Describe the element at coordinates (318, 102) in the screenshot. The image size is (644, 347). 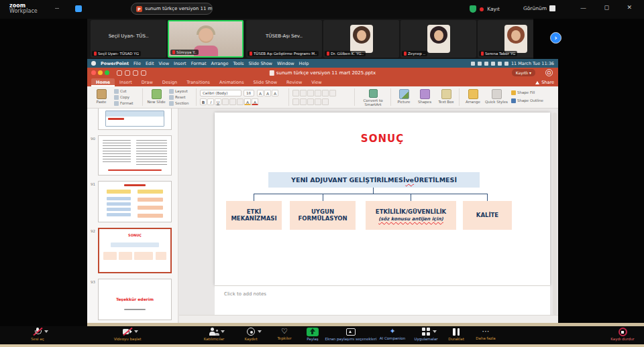
I see `justify-button` at that location.